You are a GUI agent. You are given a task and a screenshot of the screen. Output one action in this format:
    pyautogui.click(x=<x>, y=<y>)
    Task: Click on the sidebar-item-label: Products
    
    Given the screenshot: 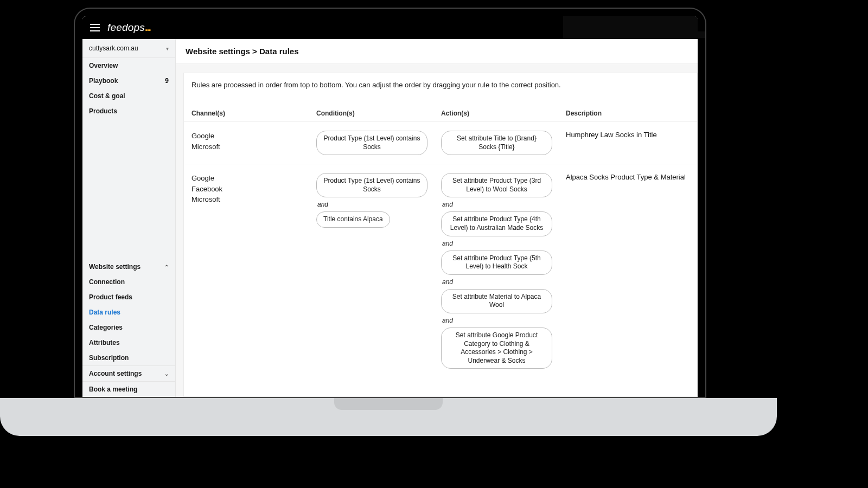 What is the action you would take?
    pyautogui.click(x=103, y=111)
    